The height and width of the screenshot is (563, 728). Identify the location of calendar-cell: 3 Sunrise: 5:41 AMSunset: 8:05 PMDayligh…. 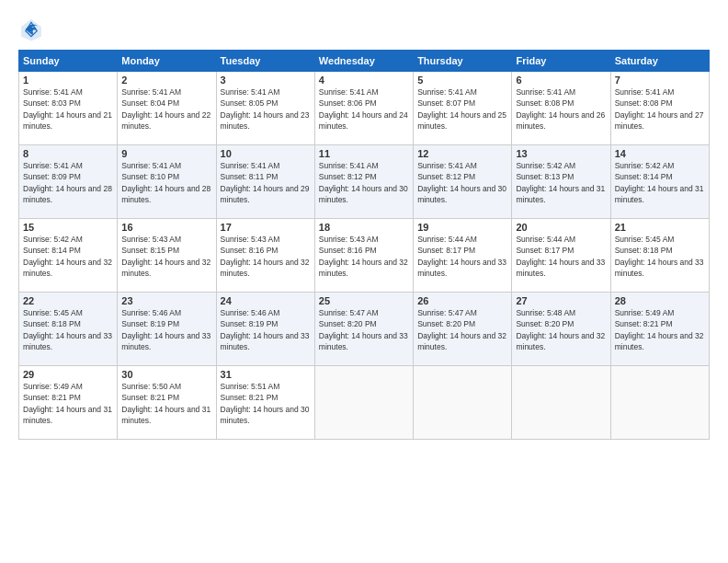
(265, 109).